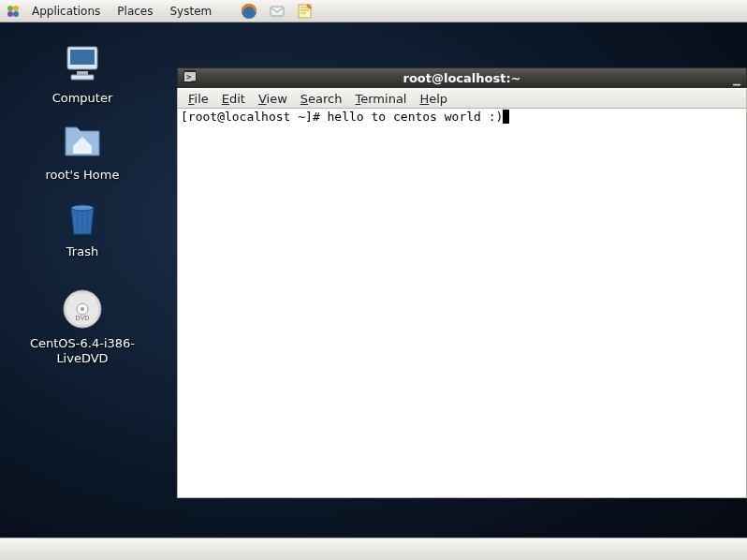 Image resolution: width=747 pixels, height=560 pixels. I want to click on menu-file: File, so click(198, 99).